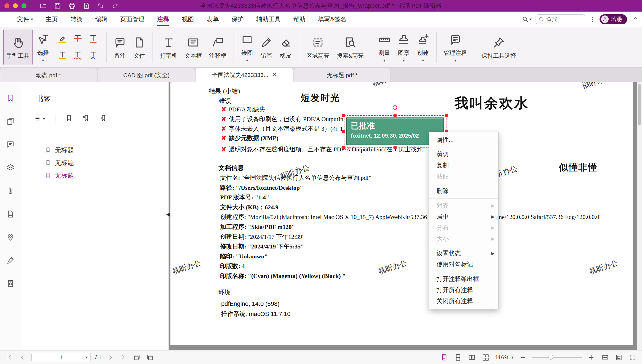 The width and height of the screenshot is (642, 364). Describe the element at coordinates (464, 264) in the screenshot. I see `menu-item-checkmark: 使用对勾标记` at that location.